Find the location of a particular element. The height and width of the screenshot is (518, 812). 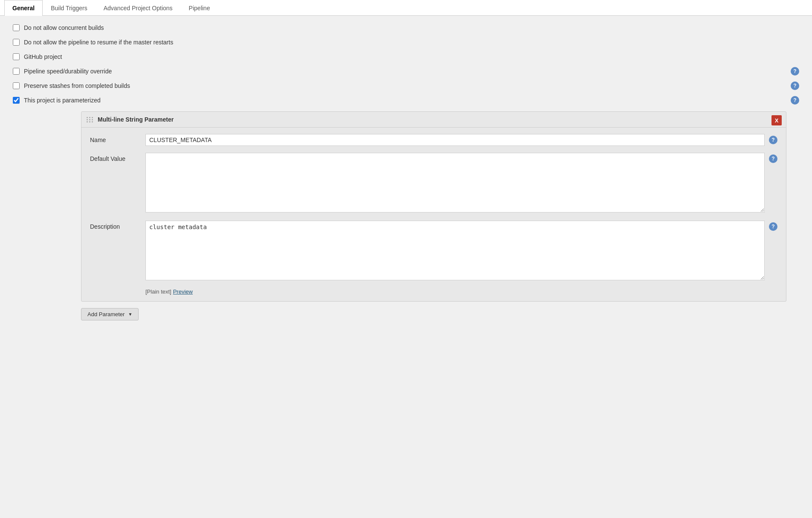

option-row-preserve-stashes: Preserve stashes from completed builds ? is located at coordinates (406, 86).